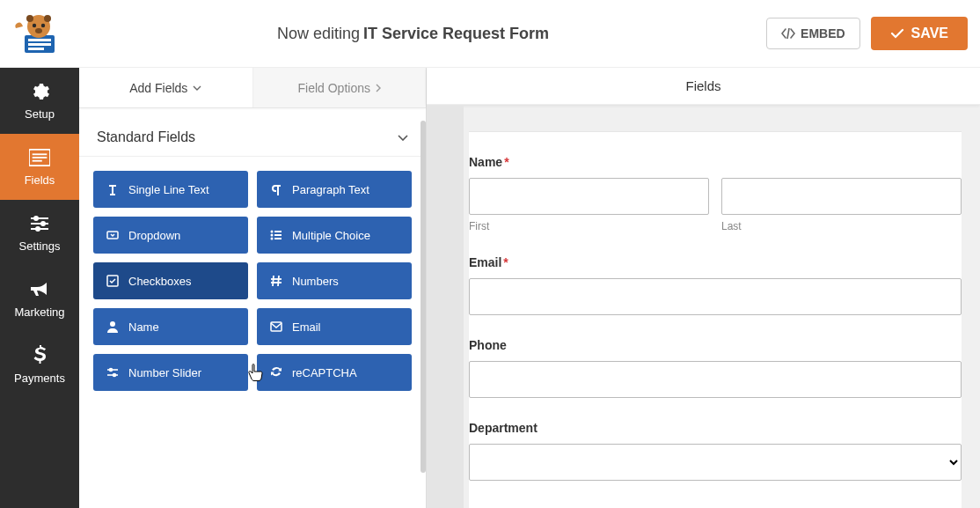 The width and height of the screenshot is (980, 508). I want to click on preview-header: Fields, so click(704, 86).